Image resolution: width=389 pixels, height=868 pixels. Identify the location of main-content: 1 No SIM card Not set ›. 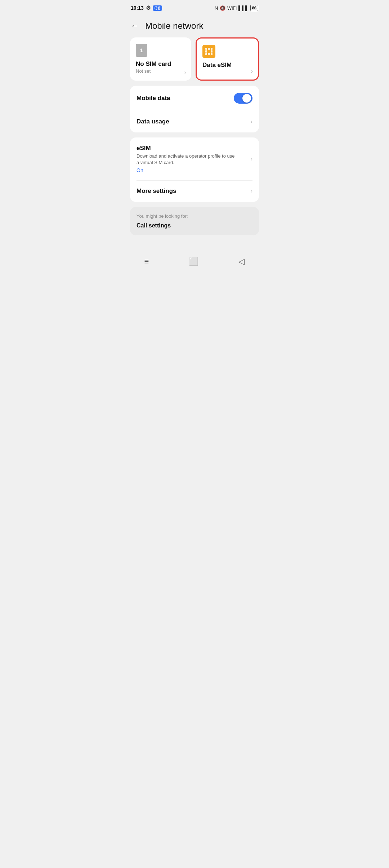
(194, 136).